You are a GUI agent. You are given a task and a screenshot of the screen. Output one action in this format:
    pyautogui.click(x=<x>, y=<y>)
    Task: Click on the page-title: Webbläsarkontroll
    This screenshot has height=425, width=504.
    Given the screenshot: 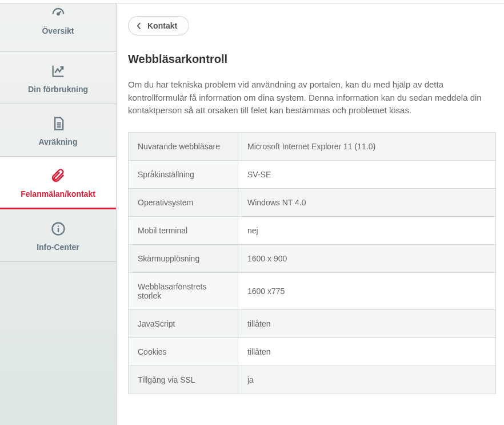 What is the action you would take?
    pyautogui.click(x=312, y=59)
    